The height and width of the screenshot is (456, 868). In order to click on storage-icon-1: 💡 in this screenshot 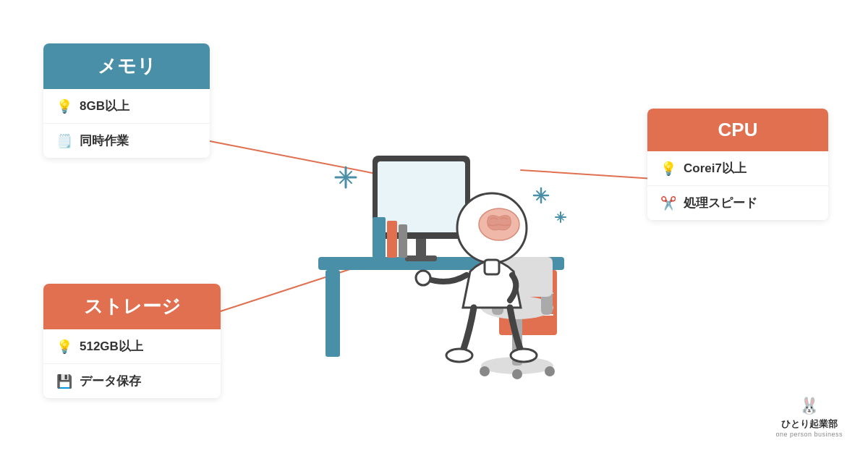, I will do `click(64, 347)`.